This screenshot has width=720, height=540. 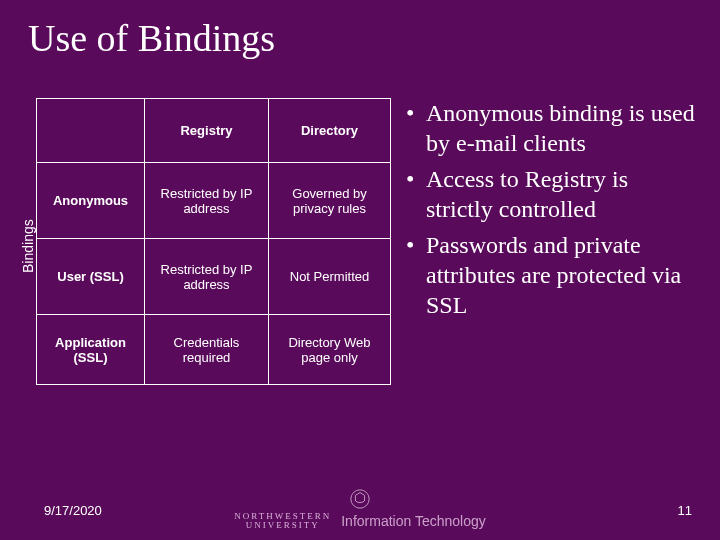 I want to click on footer-center: NORTHWESTERN UNIVERSITY Information Tech…, so click(x=360, y=509).